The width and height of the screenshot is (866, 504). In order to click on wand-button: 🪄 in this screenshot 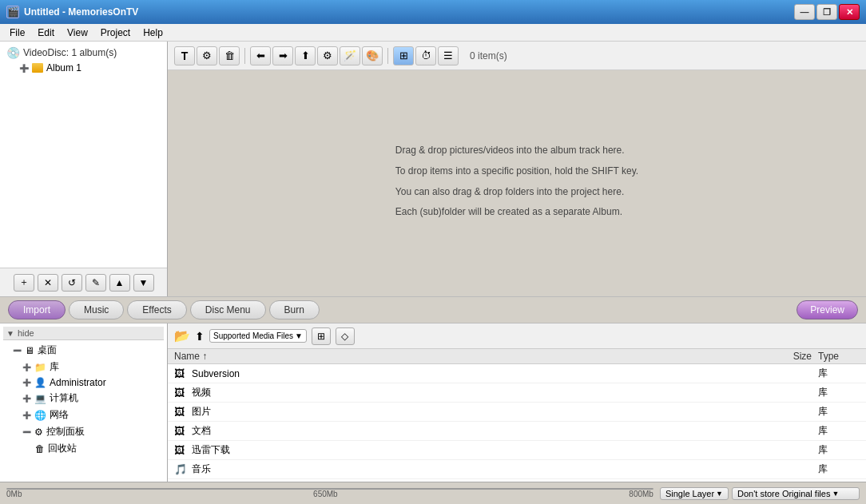, I will do `click(350, 56)`.